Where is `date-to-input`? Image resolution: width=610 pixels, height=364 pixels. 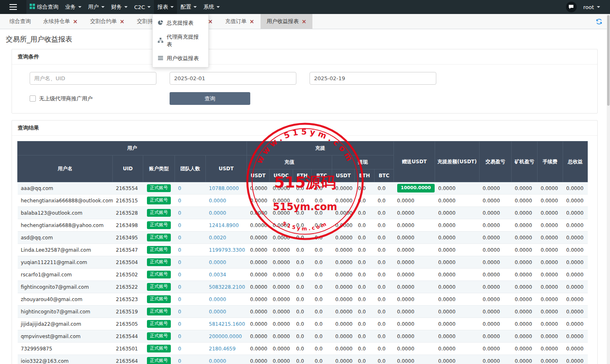 date-to-input is located at coordinates (373, 78).